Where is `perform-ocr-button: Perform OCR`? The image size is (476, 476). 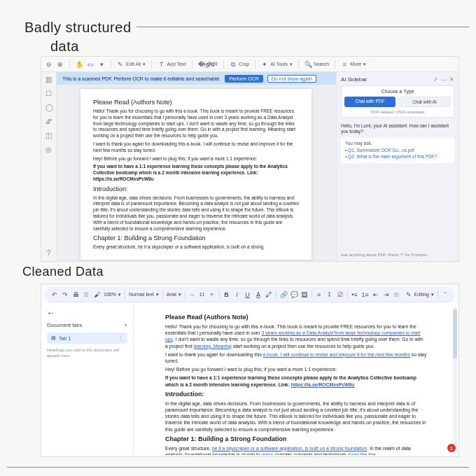 perform-ocr-button: Perform OCR is located at coordinates (244, 78).